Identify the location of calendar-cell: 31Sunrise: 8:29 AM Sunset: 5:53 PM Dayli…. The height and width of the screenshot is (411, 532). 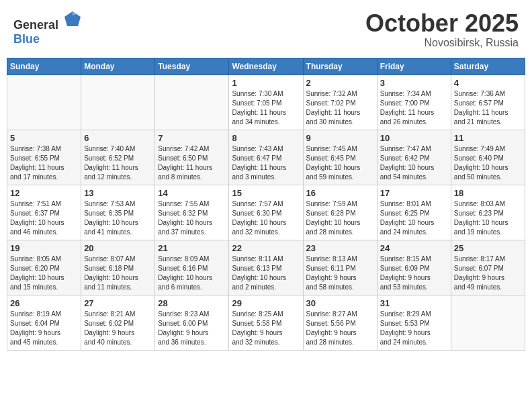
(414, 322).